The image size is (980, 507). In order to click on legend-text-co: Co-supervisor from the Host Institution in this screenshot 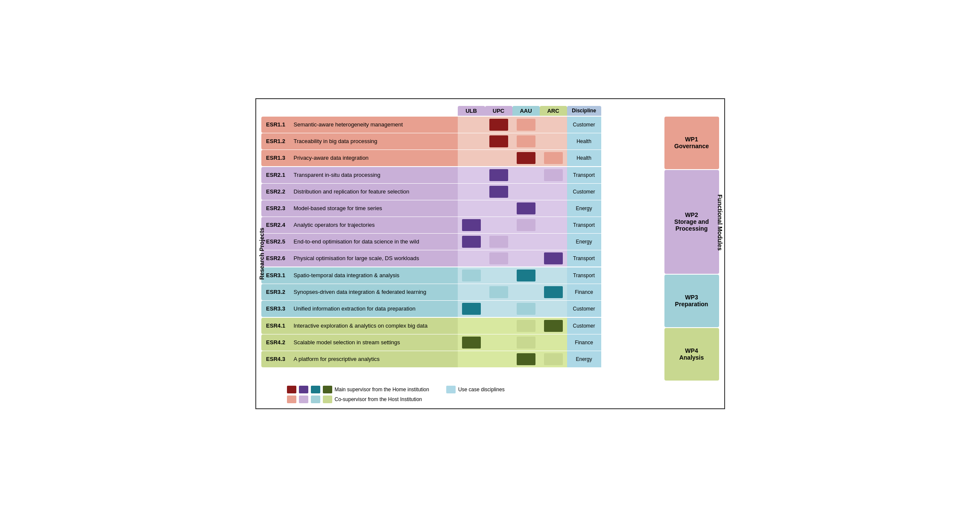, I will do `click(378, 399)`.